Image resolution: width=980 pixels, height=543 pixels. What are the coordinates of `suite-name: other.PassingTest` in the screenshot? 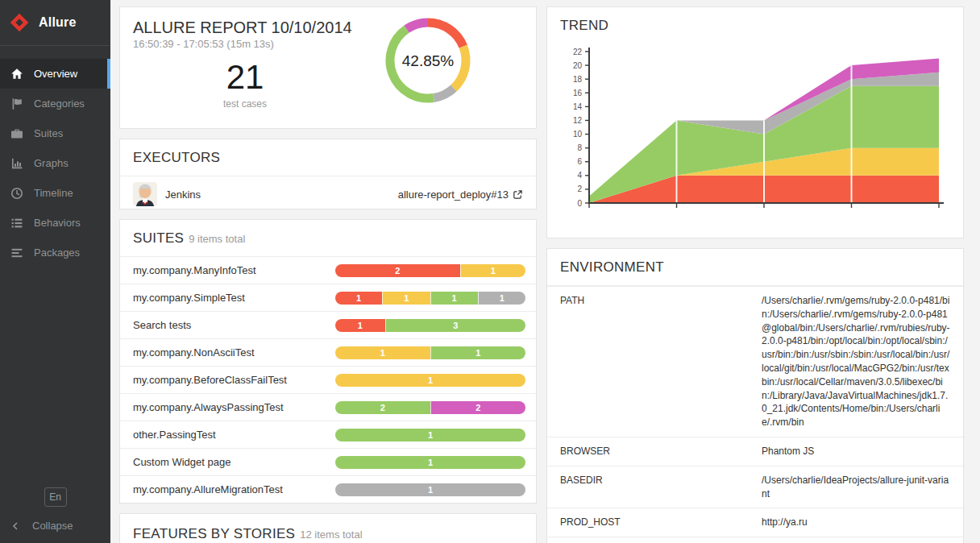 It's located at (234, 435).